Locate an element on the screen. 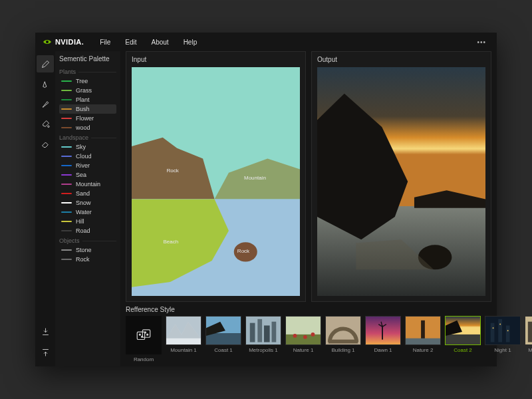 The width and height of the screenshot is (532, 399). reference-thumb-mountain-1: Mountain 1 is located at coordinates (184, 334).